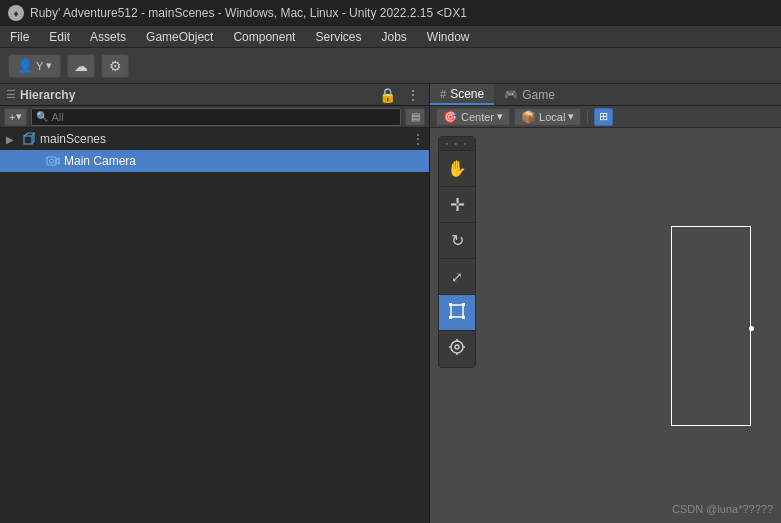  Describe the element at coordinates (711, 326) in the screenshot. I see `scene-object-bounds` at that location.